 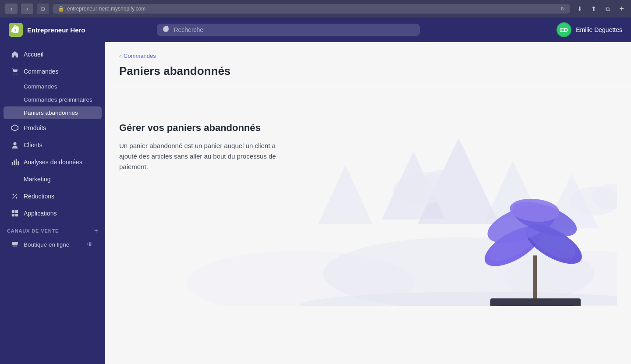 I want to click on sidebar-item-commandes: Commandes, so click(x=53, y=71).